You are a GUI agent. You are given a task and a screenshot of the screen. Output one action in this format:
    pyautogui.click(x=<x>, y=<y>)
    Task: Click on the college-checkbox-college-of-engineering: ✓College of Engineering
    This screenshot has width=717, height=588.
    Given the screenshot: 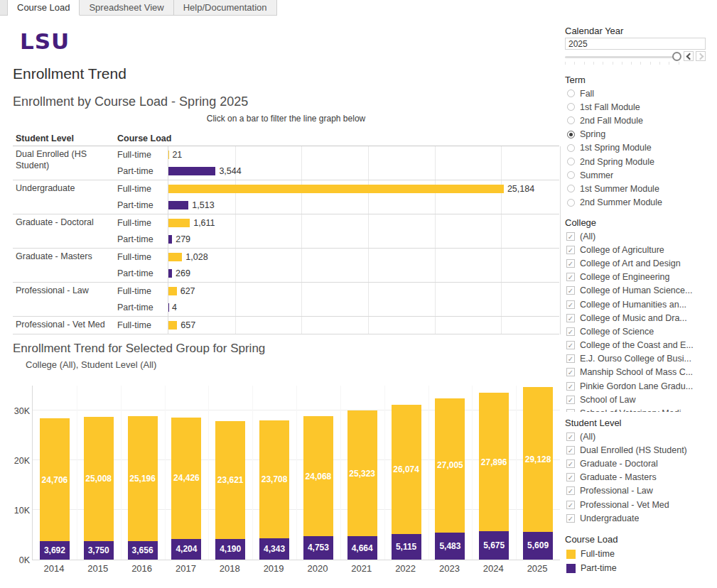 What is the action you would take?
    pyautogui.click(x=640, y=277)
    